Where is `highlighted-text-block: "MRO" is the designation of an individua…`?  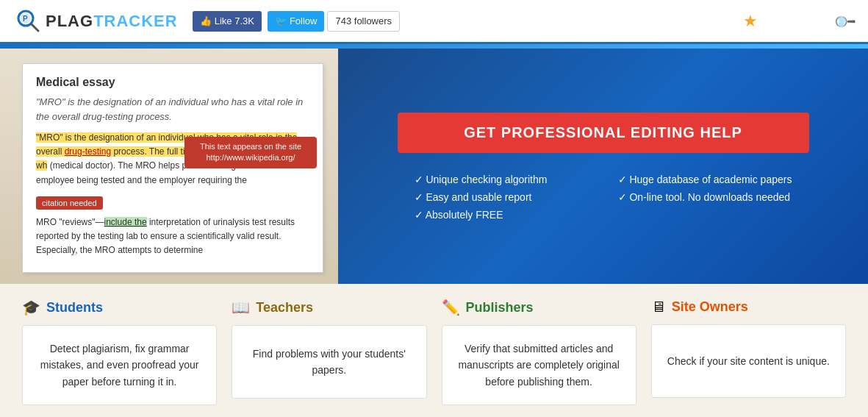
highlighted-text-block: "MRO" is the designation of an individua… is located at coordinates (173, 159).